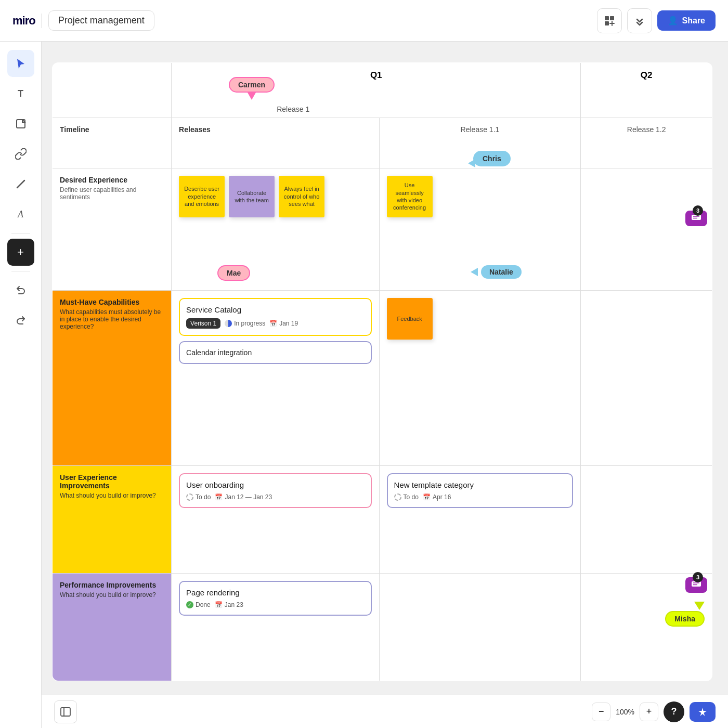 This screenshot has height=728, width=728. I want to click on page-rendering-card: Page rendering ✓ Done 📅 Jan 23, so click(275, 598).